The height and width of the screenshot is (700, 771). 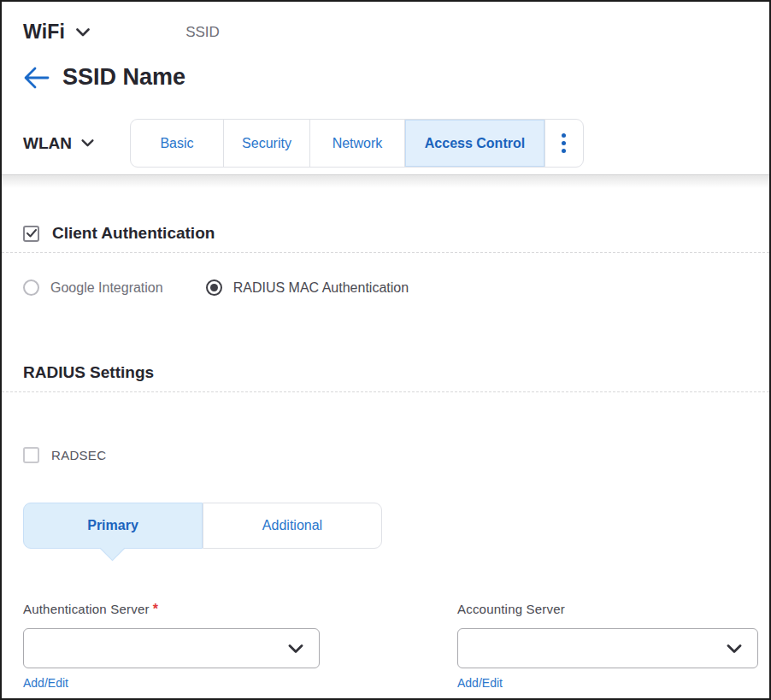 What do you see at coordinates (564, 144) in the screenshot?
I see `more-tabs-kebab-button` at bounding box center [564, 144].